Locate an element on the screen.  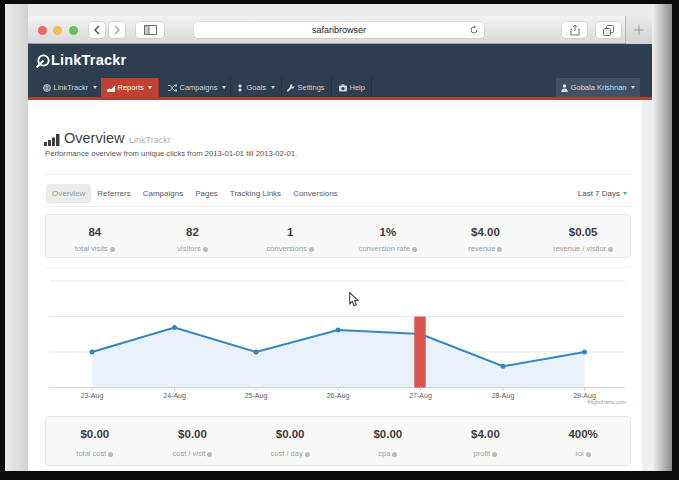
svg-text: 25-Aug is located at coordinates (256, 396).